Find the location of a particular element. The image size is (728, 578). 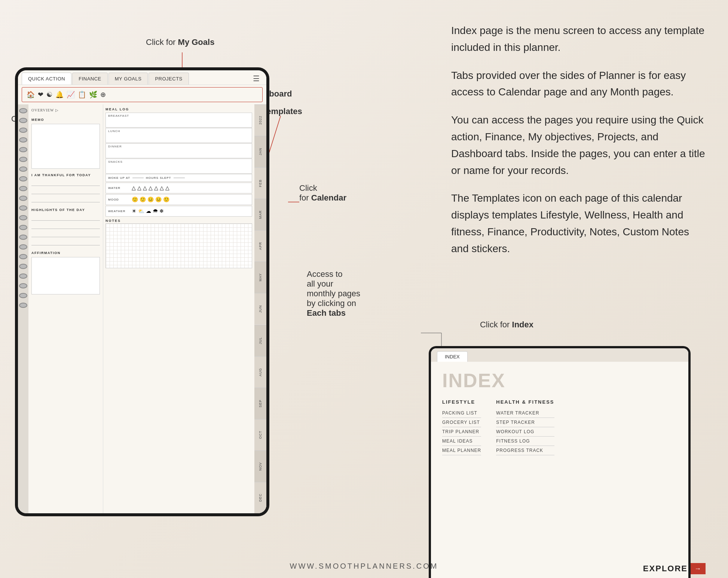

month-tab-oct: OCT is located at coordinates (260, 435).